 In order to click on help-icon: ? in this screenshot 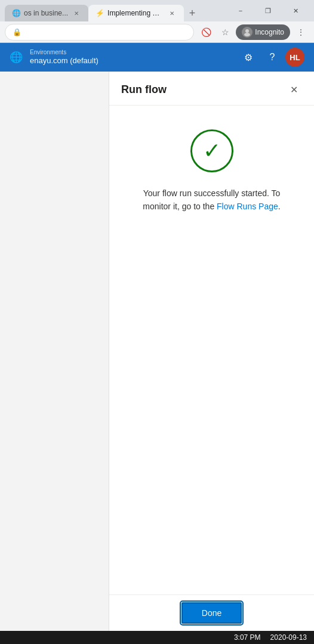, I will do `click(272, 57)`.